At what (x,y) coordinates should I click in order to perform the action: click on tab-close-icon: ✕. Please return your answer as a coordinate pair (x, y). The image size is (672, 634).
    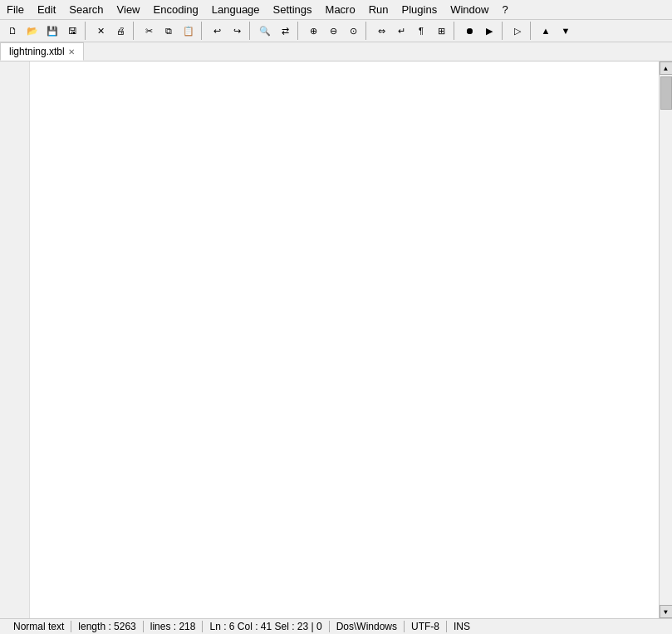
    Looking at the image, I should click on (71, 52).